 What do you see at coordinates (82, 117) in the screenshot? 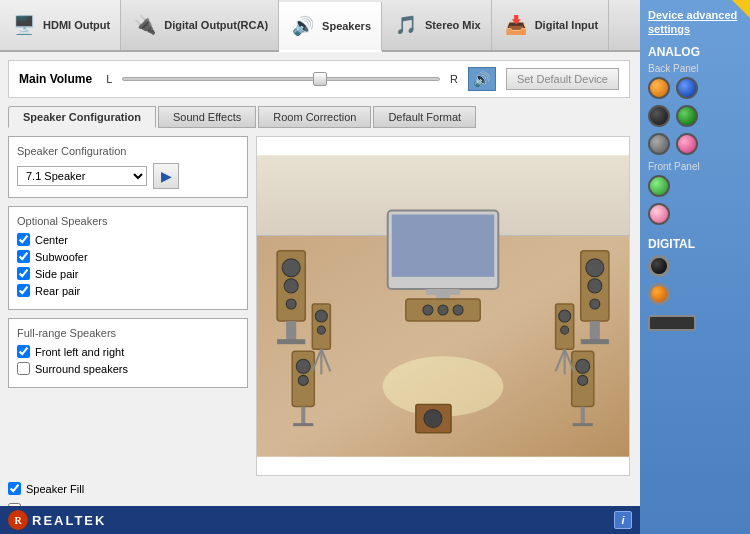
I see `tab-speaker-configuration: Speaker Configuration` at bounding box center [82, 117].